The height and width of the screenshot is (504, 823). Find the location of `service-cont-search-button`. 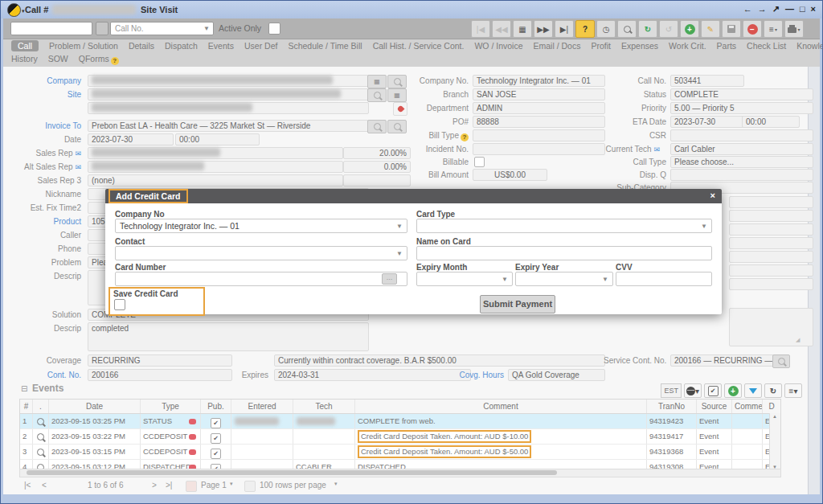

service-cont-search-button is located at coordinates (781, 362).